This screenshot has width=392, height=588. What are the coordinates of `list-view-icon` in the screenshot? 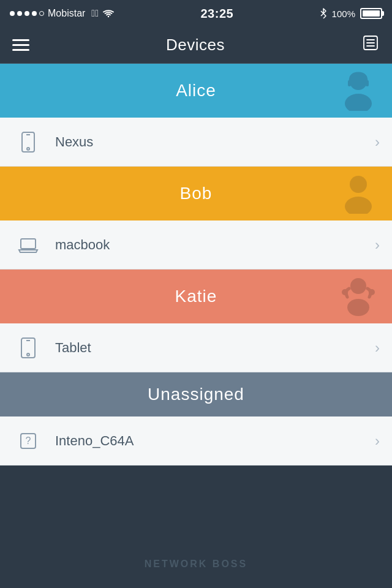 It's located at (371, 43).